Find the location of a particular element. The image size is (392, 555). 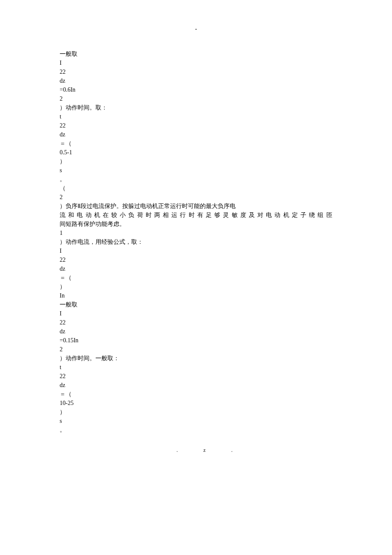

text-line: 0.5-1 is located at coordinates (196, 153).